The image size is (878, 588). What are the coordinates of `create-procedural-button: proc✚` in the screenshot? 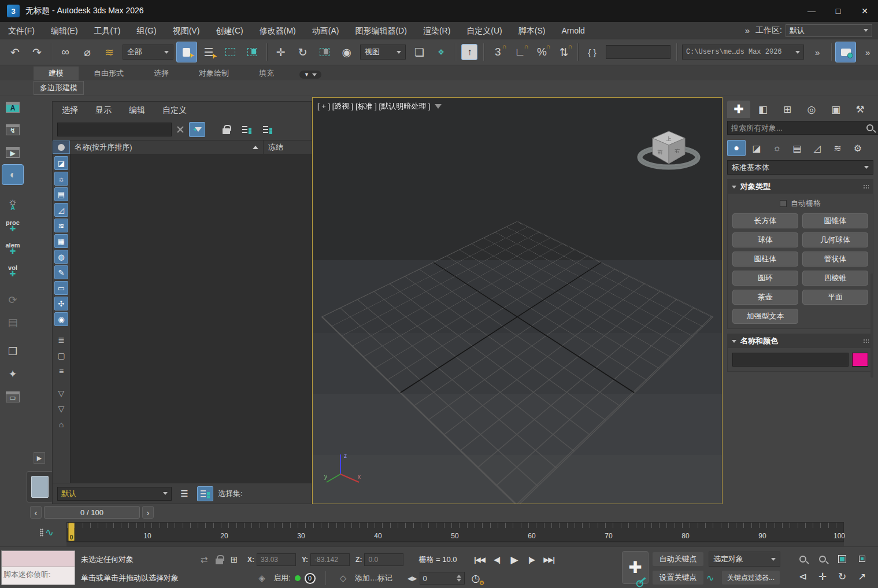 It's located at (13, 226).